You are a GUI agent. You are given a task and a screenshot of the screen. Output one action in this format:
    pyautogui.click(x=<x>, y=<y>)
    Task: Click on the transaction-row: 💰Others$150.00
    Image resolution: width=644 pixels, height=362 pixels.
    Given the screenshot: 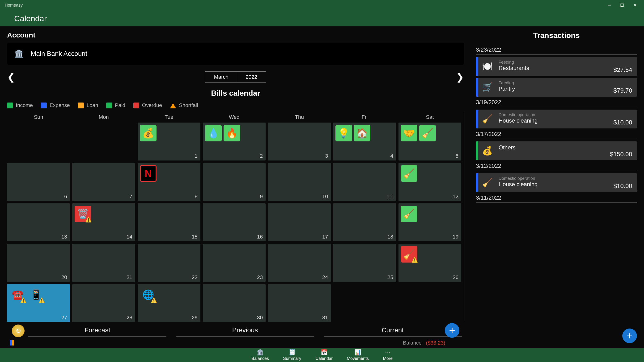 What is the action you would take?
    pyautogui.click(x=556, y=151)
    